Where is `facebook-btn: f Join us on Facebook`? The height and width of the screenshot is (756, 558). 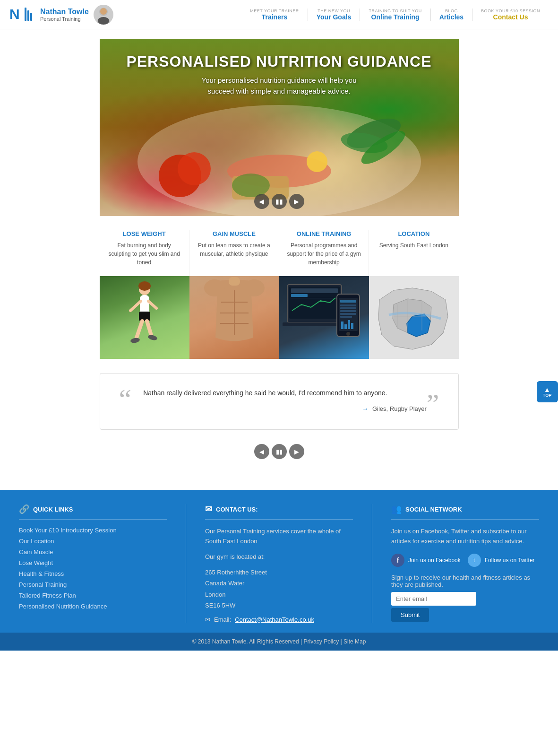 facebook-btn: f Join us on Facebook is located at coordinates (426, 560).